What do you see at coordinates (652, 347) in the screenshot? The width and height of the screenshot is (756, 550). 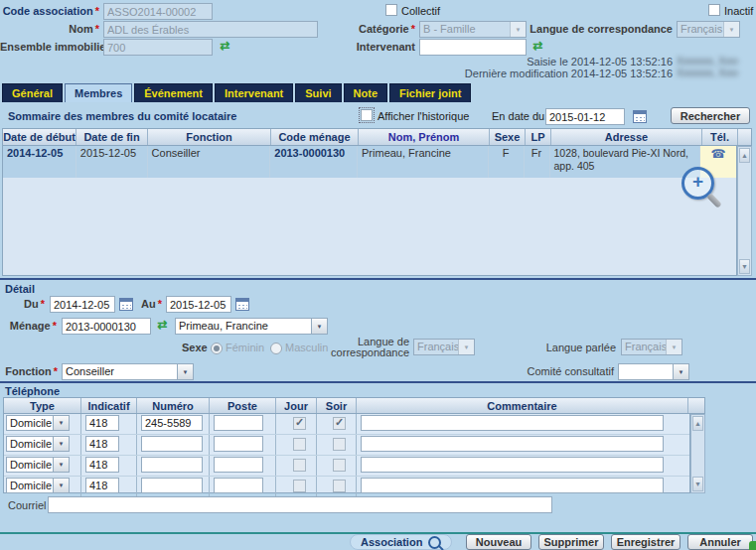 I see `langue-parlee-select: Français▼` at bounding box center [652, 347].